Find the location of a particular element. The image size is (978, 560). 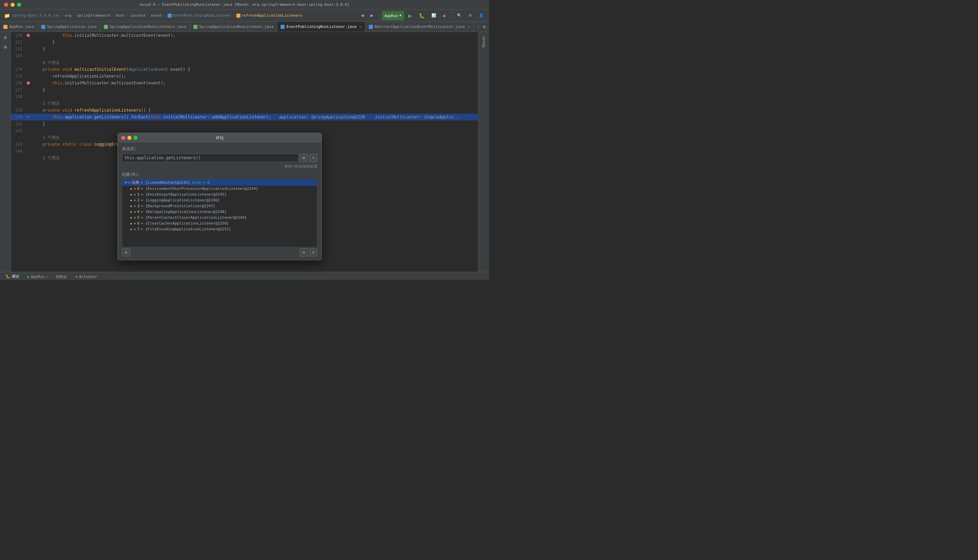

top-toolbar: 📁 spring-boot-3.0.0.jar › org › springfr… is located at coordinates (244, 16).